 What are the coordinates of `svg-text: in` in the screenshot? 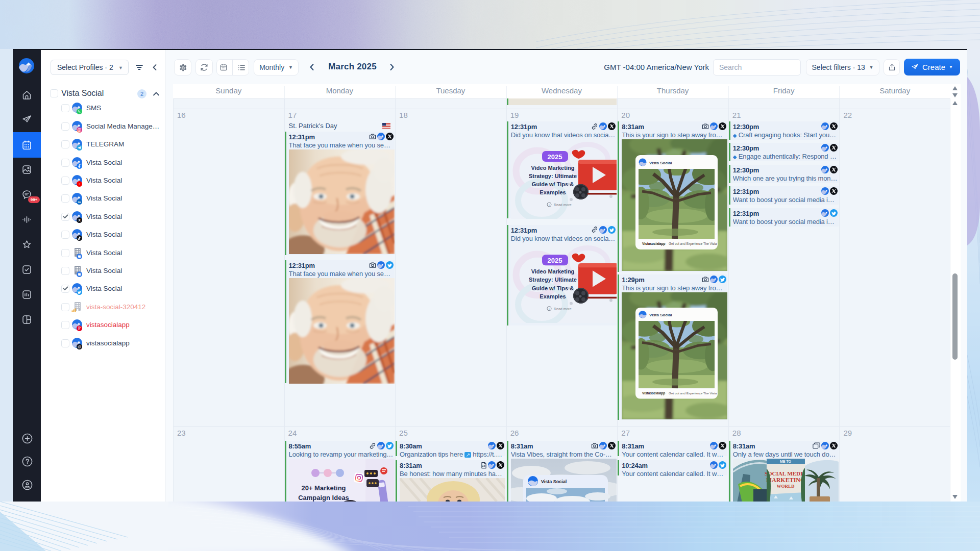 It's located at (80, 202).